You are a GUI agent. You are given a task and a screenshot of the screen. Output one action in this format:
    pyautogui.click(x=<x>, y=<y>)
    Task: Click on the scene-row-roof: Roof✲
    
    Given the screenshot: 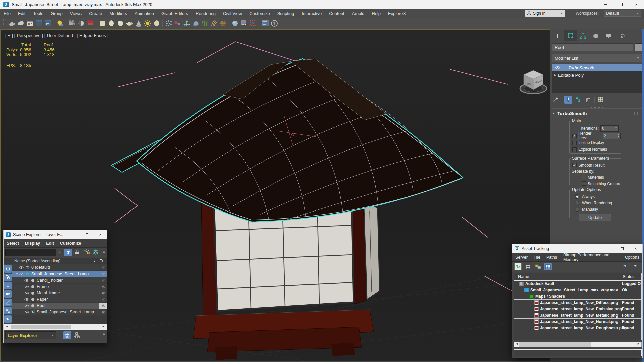 What is the action you would take?
    pyautogui.click(x=60, y=306)
    